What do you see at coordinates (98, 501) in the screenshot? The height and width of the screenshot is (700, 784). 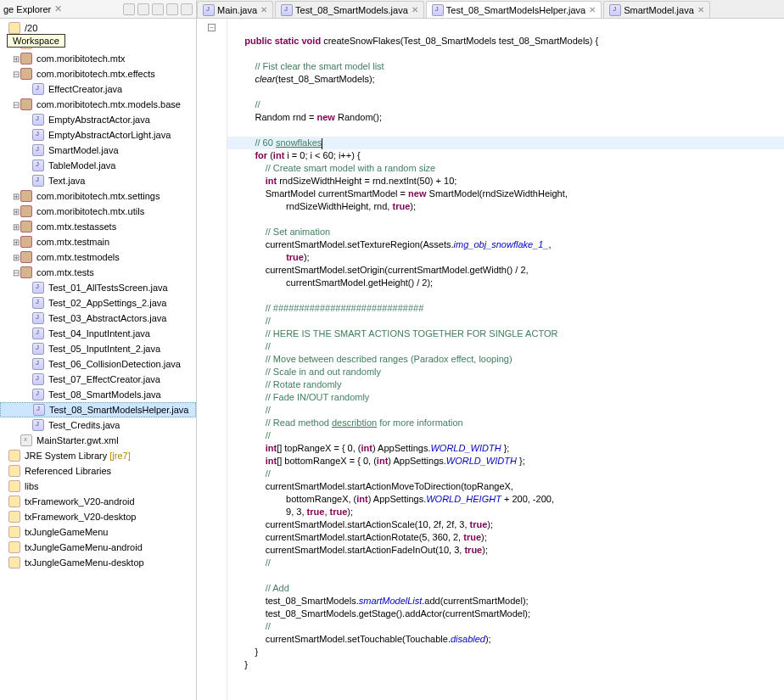 I see `tree-item: txFramework_V20-android` at bounding box center [98, 501].